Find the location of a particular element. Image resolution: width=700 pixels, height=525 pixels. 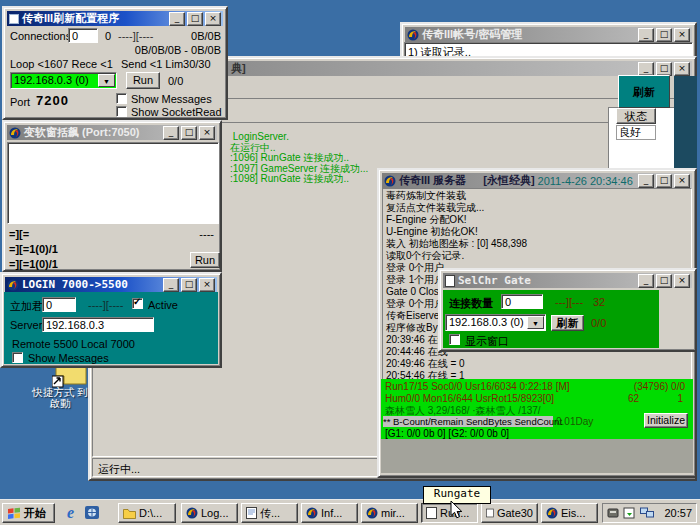

window-refresh-config: 传奇III刷新配置程序 _ □ × Connections 0 0 ----][… is located at coordinates (115, 63).